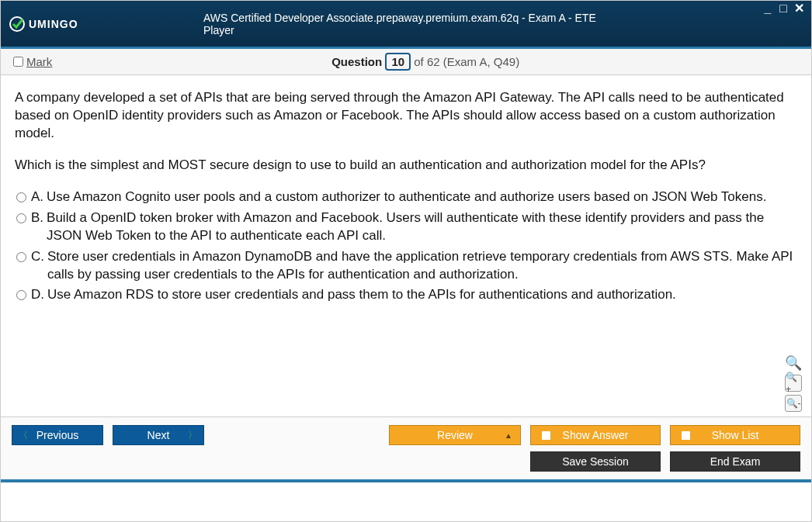 The image size is (812, 522). Describe the element at coordinates (406, 266) in the screenshot. I see `answer-option: C. Store user credentials in Amazon Dyna…` at that location.